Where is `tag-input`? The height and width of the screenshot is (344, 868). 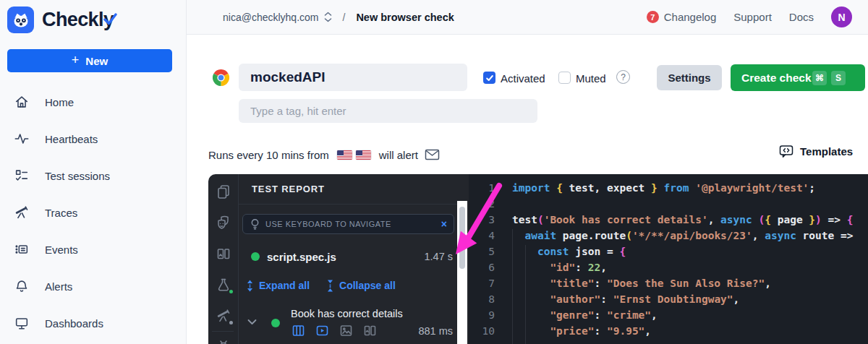 tag-input is located at coordinates (388, 111).